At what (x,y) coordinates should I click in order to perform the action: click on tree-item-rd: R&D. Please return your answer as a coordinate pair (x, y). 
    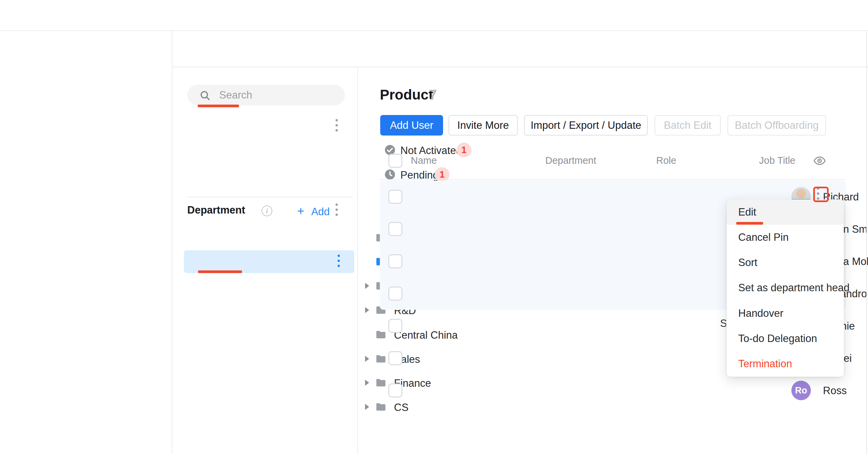
    Looking at the image, I should click on (268, 310).